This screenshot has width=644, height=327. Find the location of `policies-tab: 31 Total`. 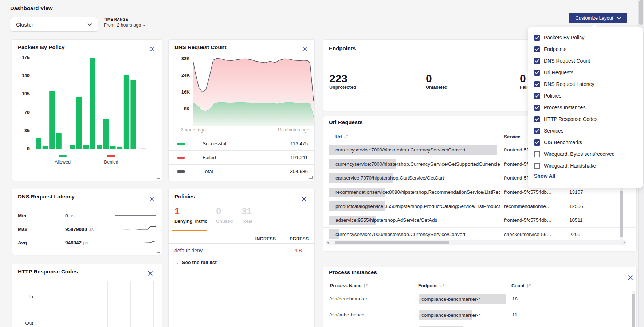

policies-tab: 31 Total is located at coordinates (247, 215).